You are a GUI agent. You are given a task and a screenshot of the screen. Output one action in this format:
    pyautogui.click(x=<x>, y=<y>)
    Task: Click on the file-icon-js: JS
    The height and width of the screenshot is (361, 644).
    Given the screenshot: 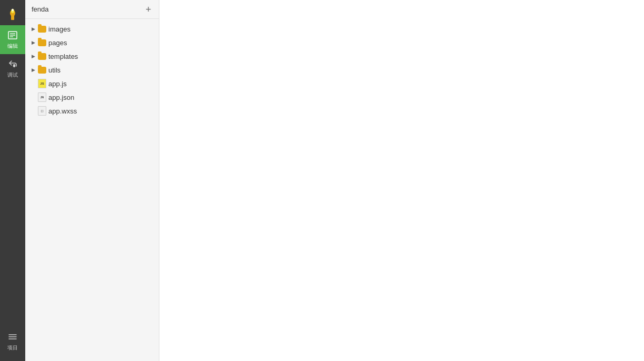 What is the action you would take?
    pyautogui.click(x=42, y=84)
    